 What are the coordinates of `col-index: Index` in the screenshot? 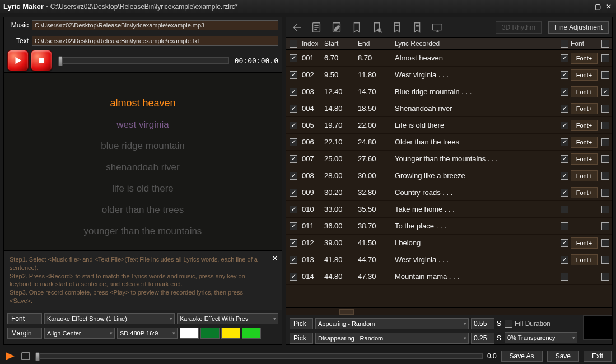 It's located at (312, 44).